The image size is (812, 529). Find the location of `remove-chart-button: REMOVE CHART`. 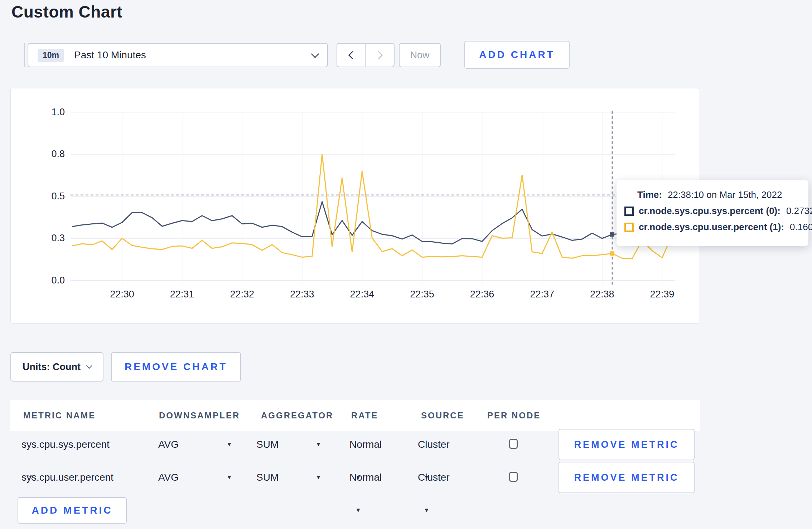

remove-chart-button: REMOVE CHART is located at coordinates (176, 367).